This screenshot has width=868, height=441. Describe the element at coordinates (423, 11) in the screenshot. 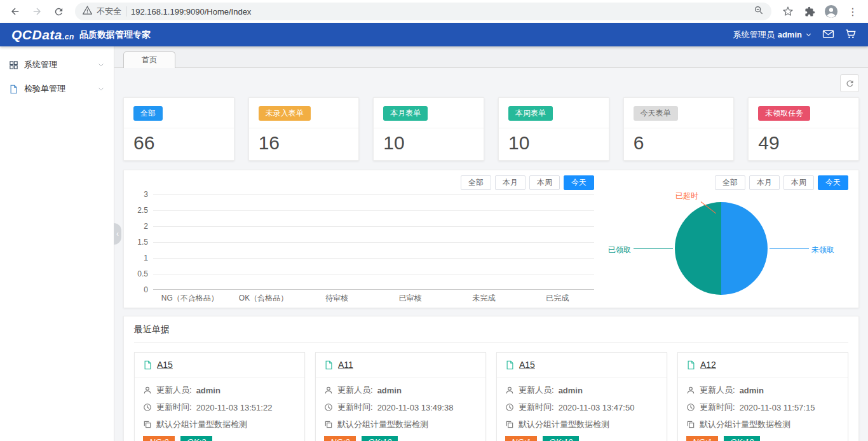

I see `address-bar: 不安全 192.168.1.199:9090/Home/Index` at that location.